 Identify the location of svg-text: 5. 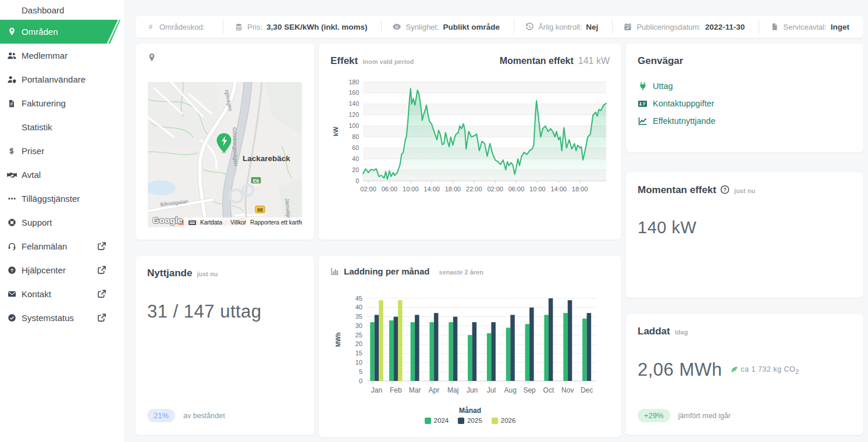
(361, 372).